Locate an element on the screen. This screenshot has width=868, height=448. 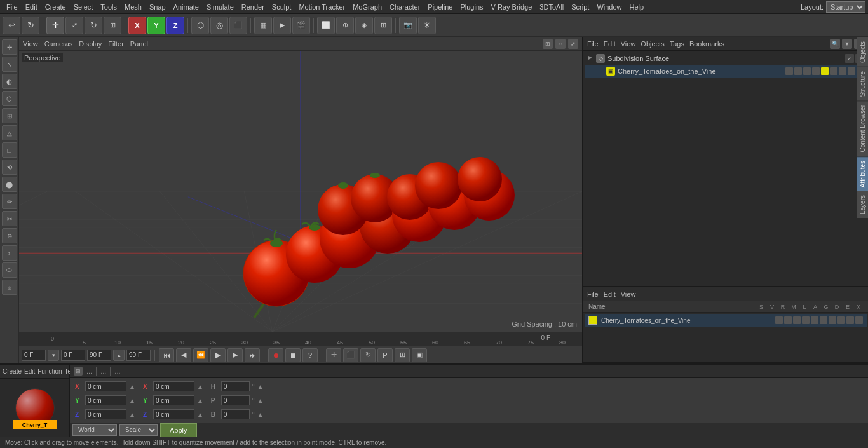
menu-character: Character is located at coordinates (405, 7).